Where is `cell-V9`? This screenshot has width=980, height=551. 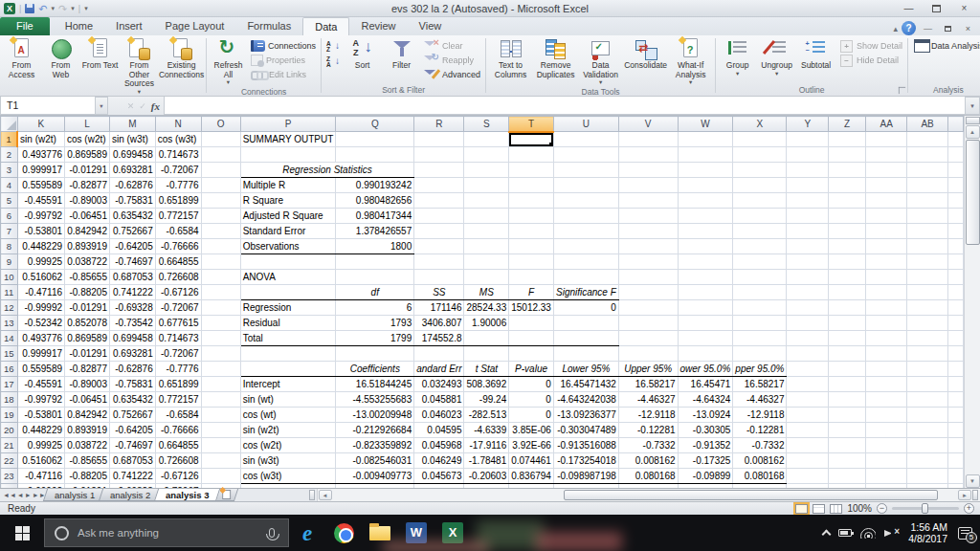
cell-V9 is located at coordinates (648, 262).